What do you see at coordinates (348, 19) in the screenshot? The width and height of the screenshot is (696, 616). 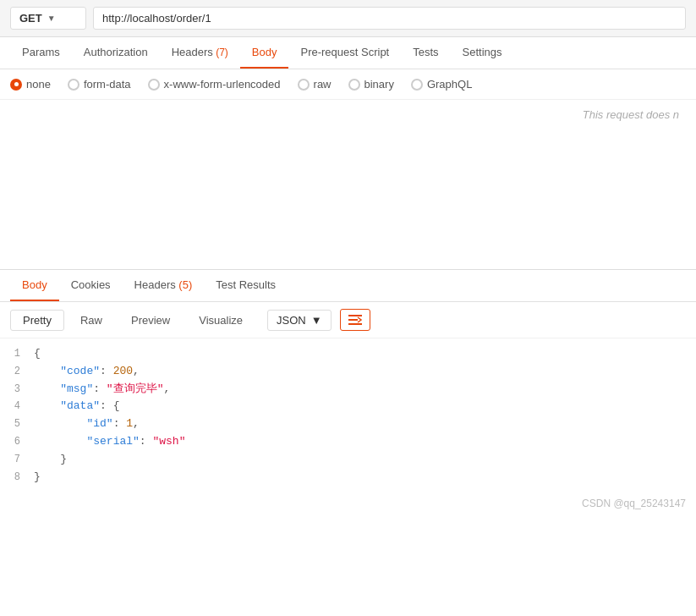 I see `url-bar: GET ▼` at bounding box center [348, 19].